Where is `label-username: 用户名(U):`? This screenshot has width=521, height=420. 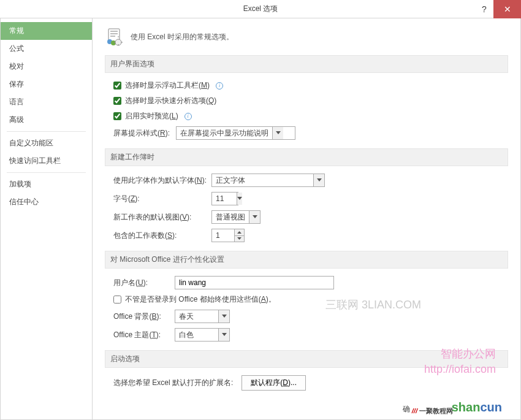 label-username: 用户名(U): is located at coordinates (144, 283).